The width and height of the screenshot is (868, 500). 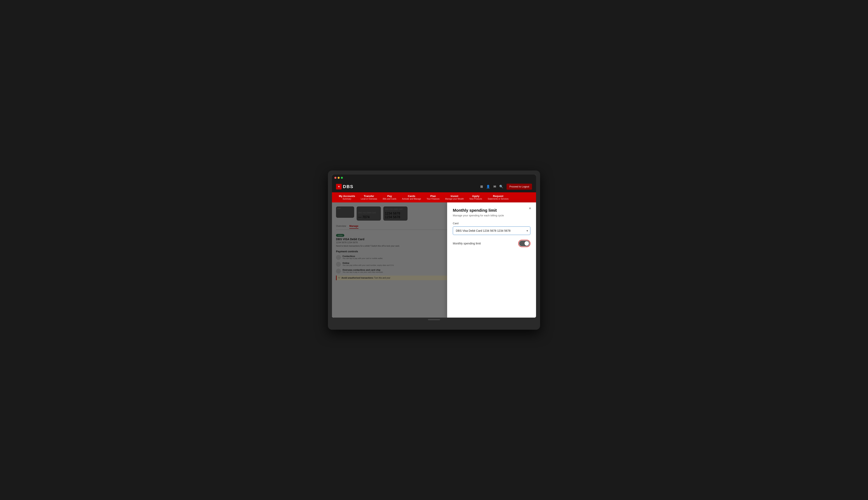 What do you see at coordinates (481, 187) in the screenshot?
I see `grid-icon: ⊞` at bounding box center [481, 187].